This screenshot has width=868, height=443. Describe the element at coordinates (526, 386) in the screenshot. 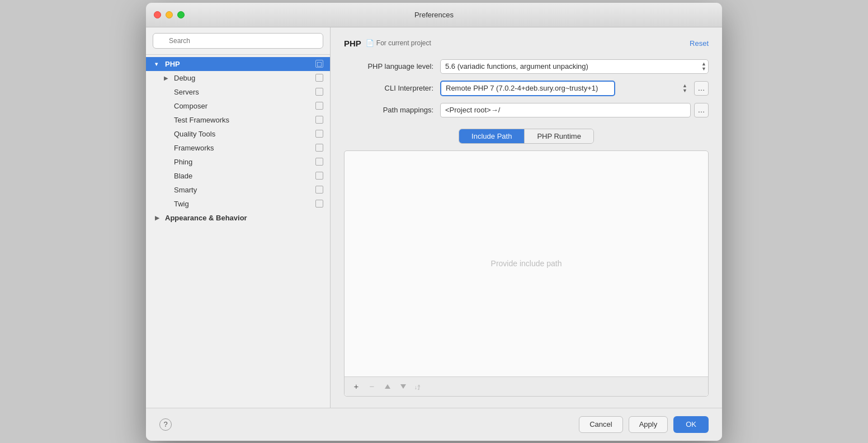

I see `include-path-toolbar: + − ↓ a z` at that location.